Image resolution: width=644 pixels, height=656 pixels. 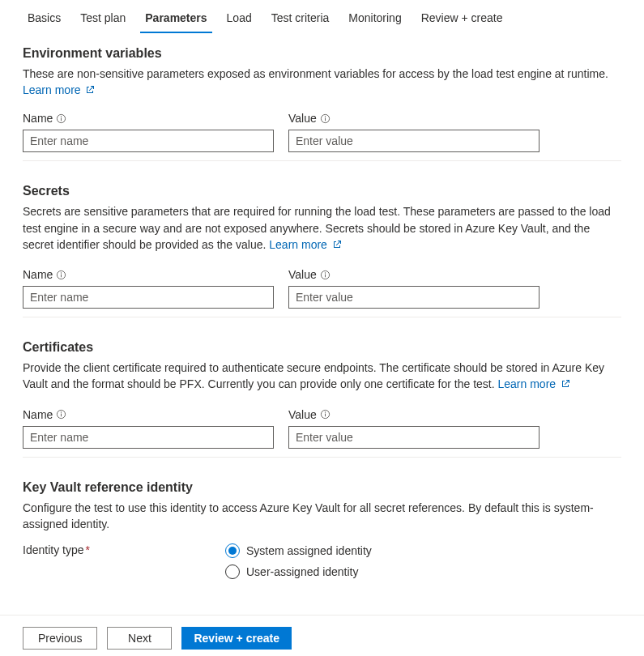 What do you see at coordinates (298, 572) in the screenshot?
I see `radio-user-assigned: User-assigned identity` at bounding box center [298, 572].